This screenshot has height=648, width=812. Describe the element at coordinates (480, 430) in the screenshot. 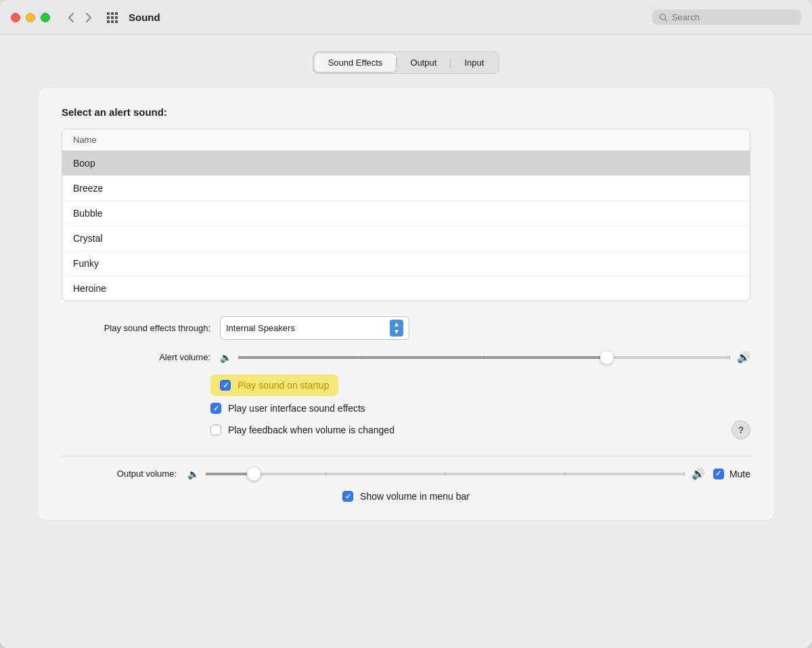

I see `feedback-checkbox-row: Play feedback when volume is changed ?` at that location.